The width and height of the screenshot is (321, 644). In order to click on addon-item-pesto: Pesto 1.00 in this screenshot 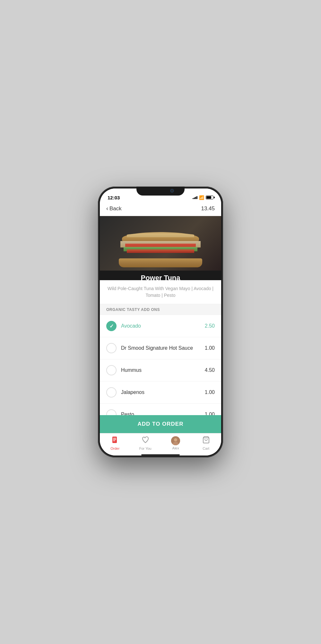, I will do `click(160, 409)`.